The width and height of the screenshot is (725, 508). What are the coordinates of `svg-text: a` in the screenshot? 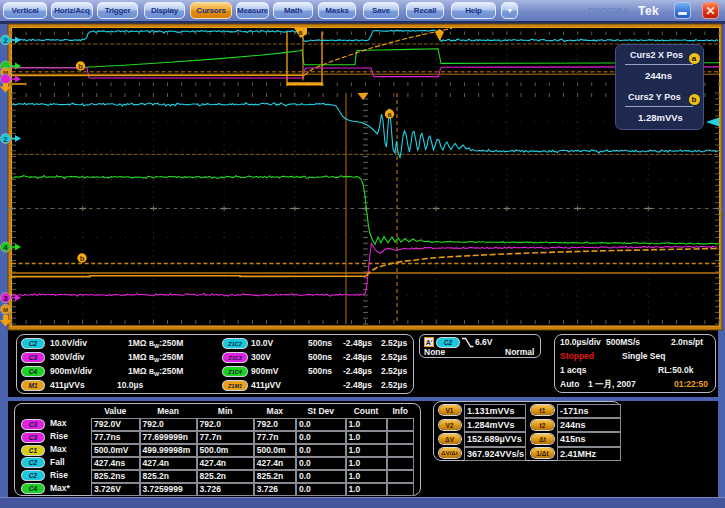 It's located at (301, 32).